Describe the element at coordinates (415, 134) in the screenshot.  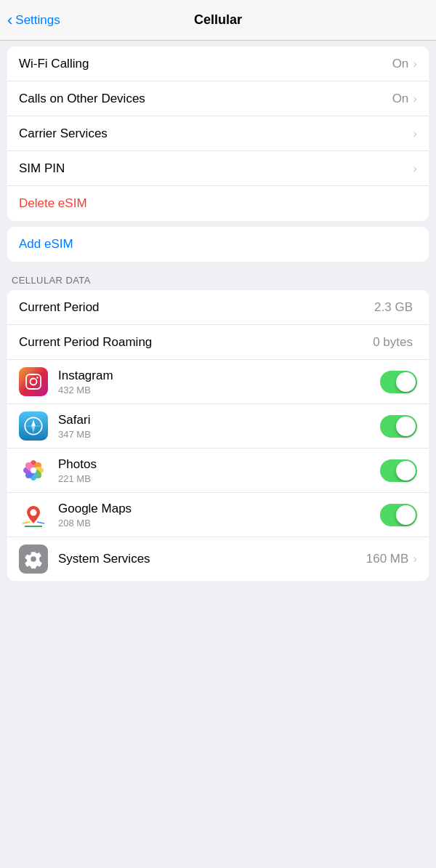
I see `carrier-services-chevron-icon: ›` at that location.